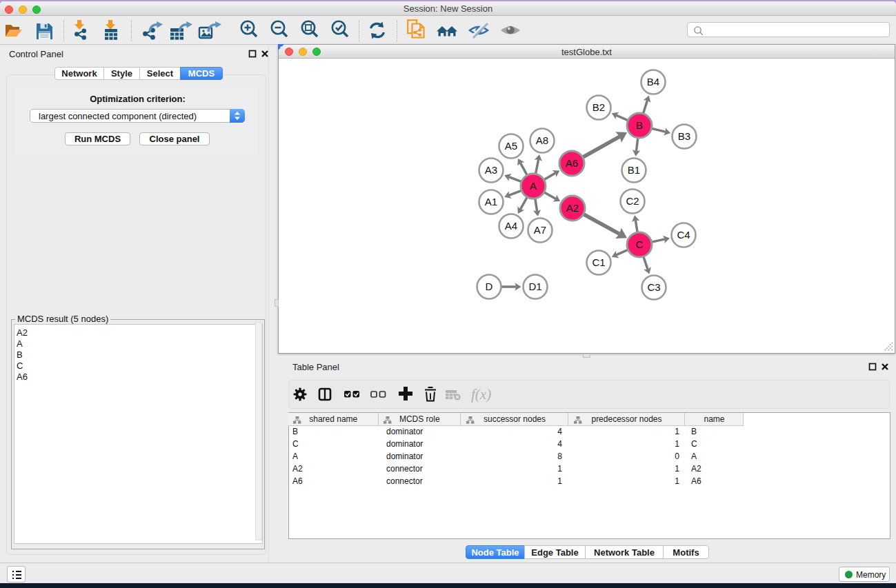  Describe the element at coordinates (684, 136) in the screenshot. I see `svg-text: B3` at that location.